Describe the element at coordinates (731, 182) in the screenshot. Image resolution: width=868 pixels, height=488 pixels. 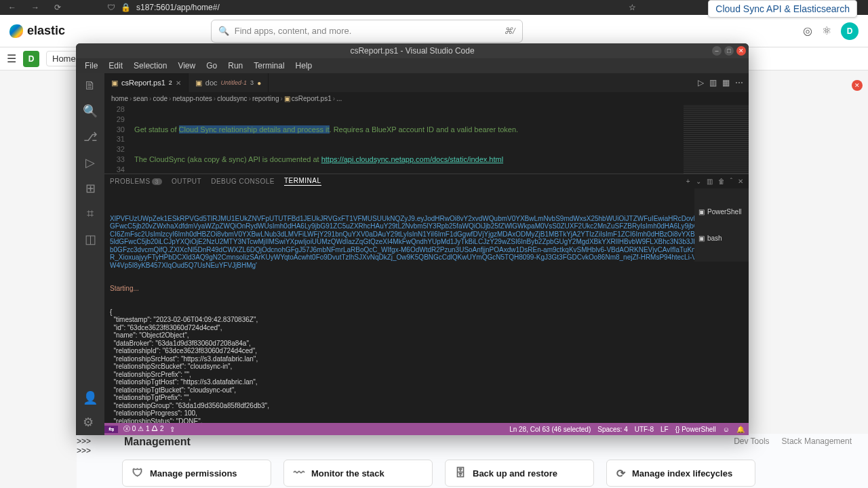
I see `maximize-panel-icon: ˆ` at that location.